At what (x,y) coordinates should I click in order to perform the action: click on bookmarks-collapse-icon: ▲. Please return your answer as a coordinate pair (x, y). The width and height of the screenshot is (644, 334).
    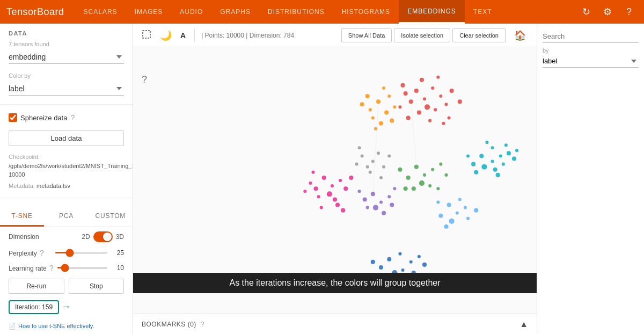
    Looking at the image, I should click on (524, 324).